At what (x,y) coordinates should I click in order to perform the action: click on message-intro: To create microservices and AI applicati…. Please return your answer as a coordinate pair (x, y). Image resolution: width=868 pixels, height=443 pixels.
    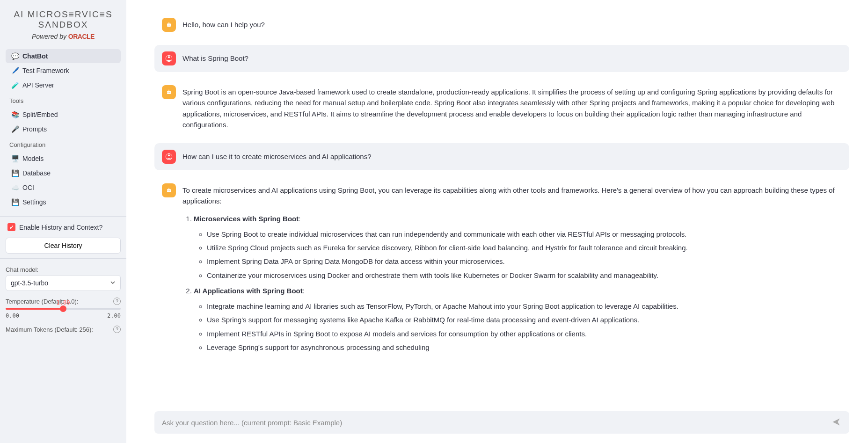
    Looking at the image, I should click on (509, 196).